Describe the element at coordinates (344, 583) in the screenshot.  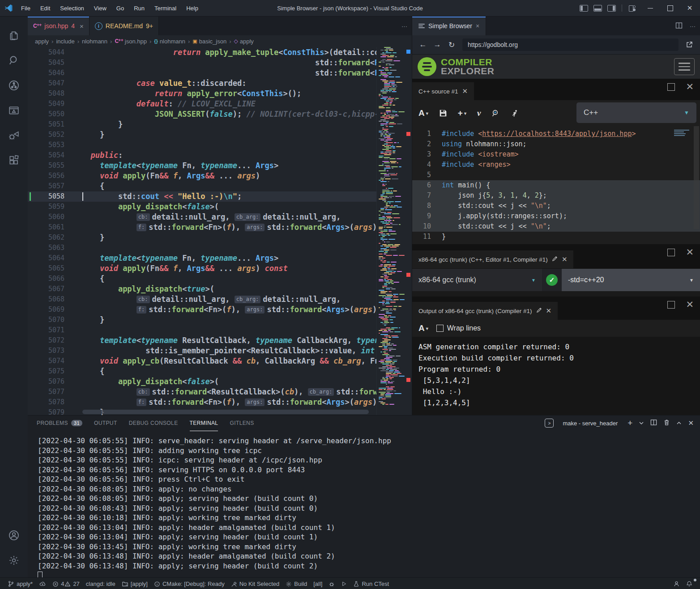
I see `status-launch-target` at that location.